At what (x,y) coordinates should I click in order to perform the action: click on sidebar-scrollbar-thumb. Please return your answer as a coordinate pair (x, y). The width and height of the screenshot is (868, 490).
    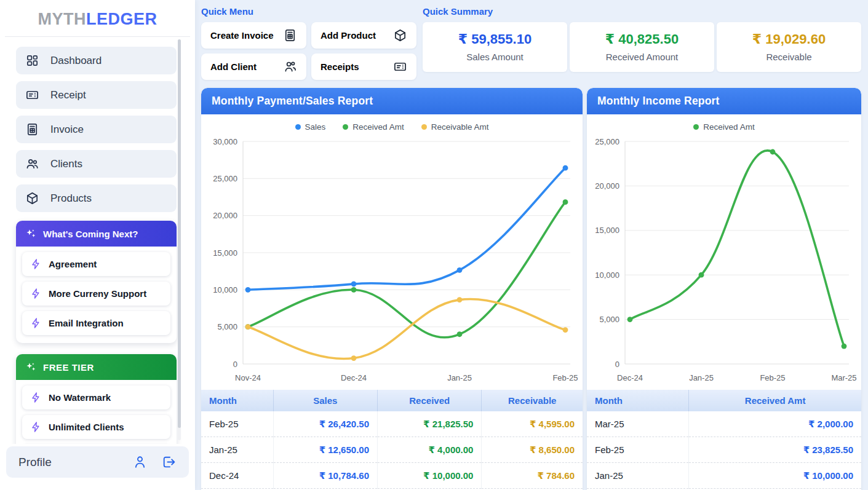
    Looking at the image, I should click on (180, 234).